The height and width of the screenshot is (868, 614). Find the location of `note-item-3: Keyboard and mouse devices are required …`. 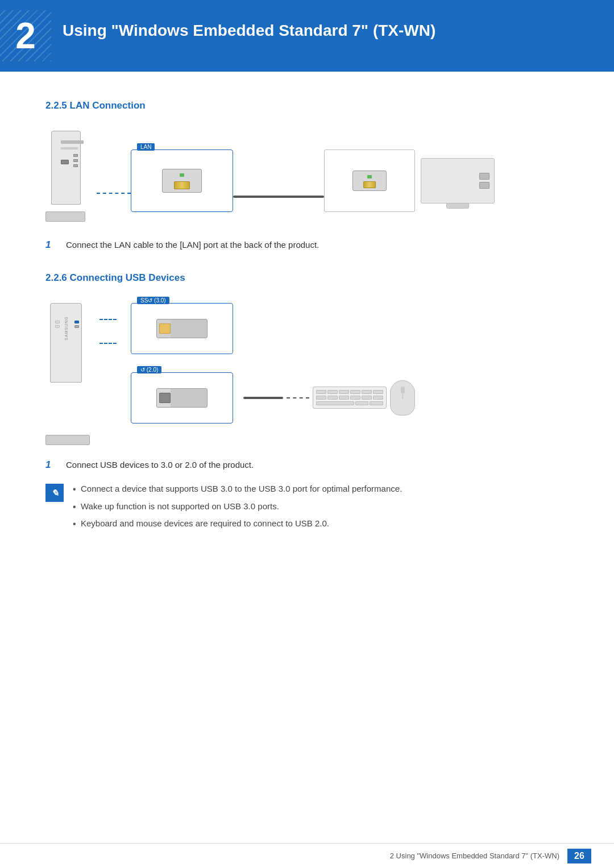

note-item-3: Keyboard and mouse devices are required … is located at coordinates (237, 524).